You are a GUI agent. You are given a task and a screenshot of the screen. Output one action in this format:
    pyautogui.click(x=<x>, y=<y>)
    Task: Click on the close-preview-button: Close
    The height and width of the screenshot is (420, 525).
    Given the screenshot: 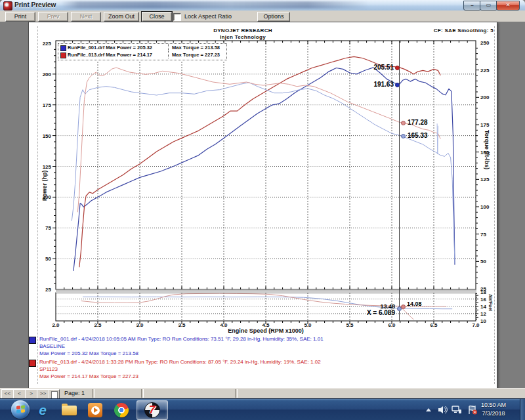 What is the action you would take?
    pyautogui.click(x=157, y=17)
    